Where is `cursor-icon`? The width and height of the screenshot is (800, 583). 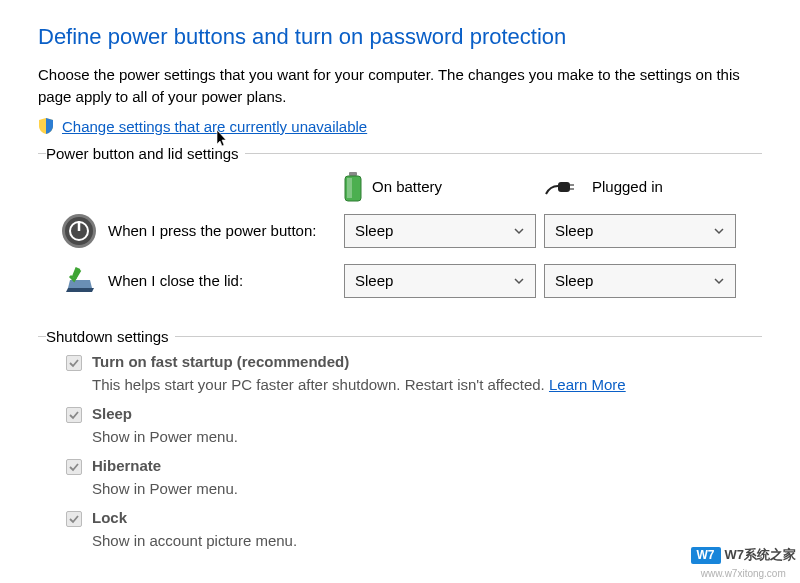 cursor-icon is located at coordinates (221, 140).